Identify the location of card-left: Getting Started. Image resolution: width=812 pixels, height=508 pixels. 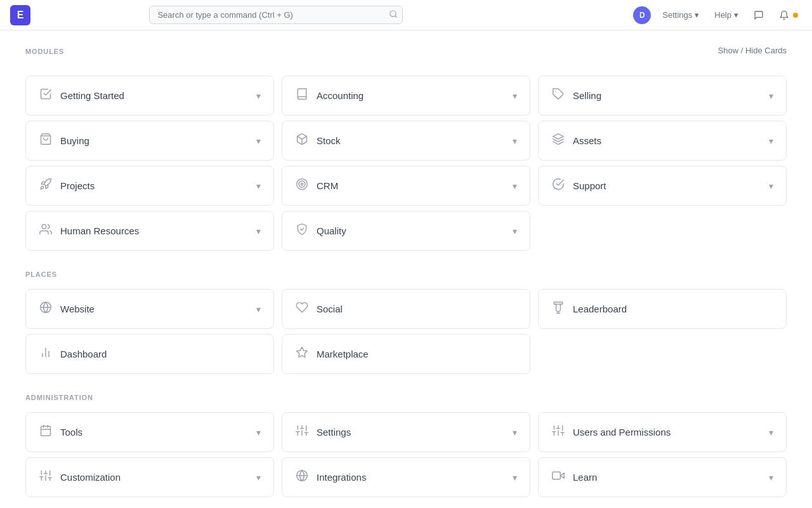
(81, 95).